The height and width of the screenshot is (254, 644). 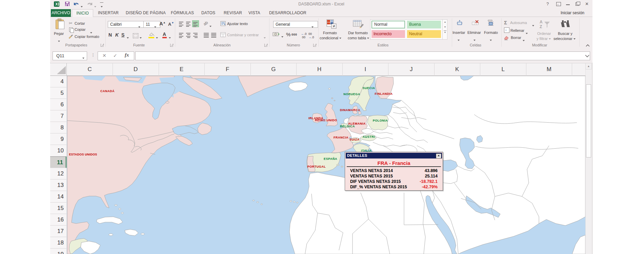 I want to click on svg-text: PORTUGAL, so click(x=317, y=167).